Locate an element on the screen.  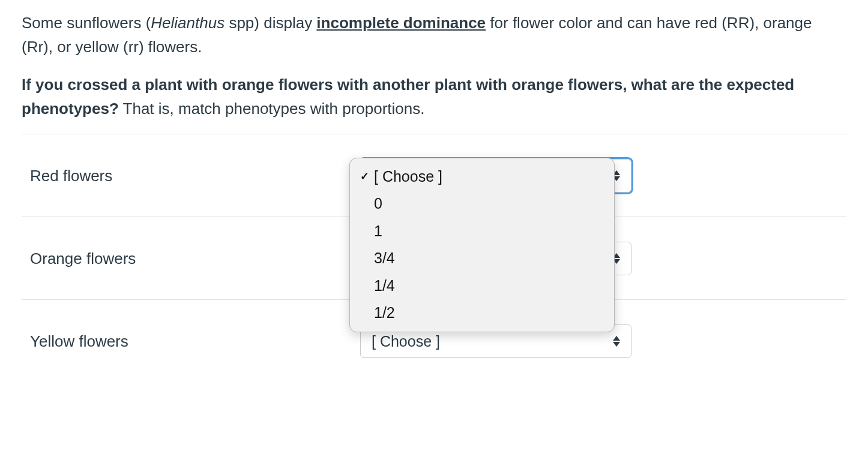
dropdown-option-1-2: 1/2 is located at coordinates (482, 313).